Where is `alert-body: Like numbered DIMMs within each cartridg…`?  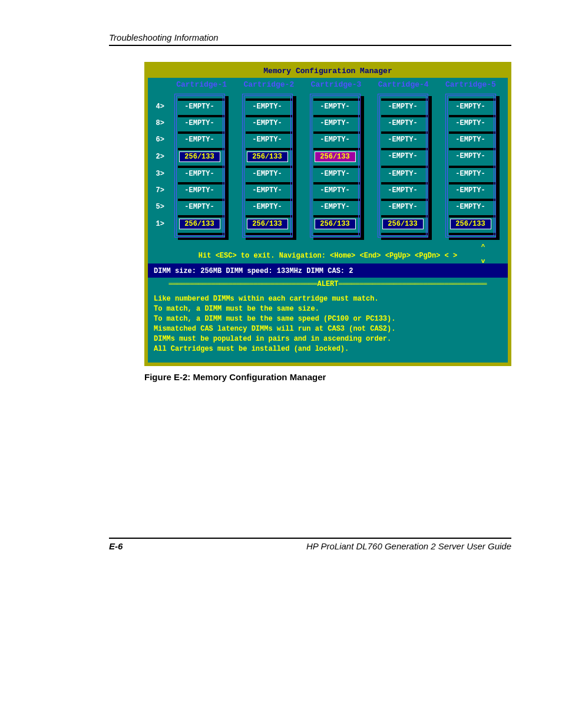
alert-body: Like numbered DIMMs within each cartridg… is located at coordinates (328, 328).